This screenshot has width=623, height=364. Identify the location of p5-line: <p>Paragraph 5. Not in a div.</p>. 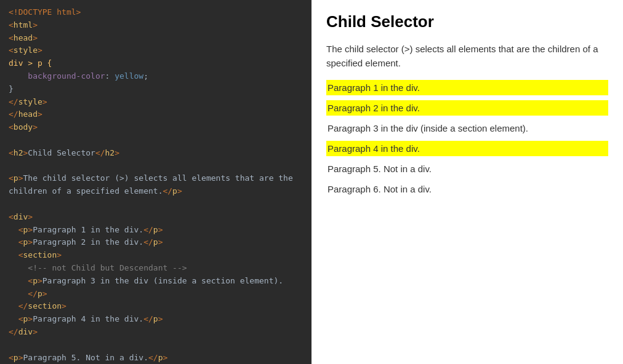
(88, 358).